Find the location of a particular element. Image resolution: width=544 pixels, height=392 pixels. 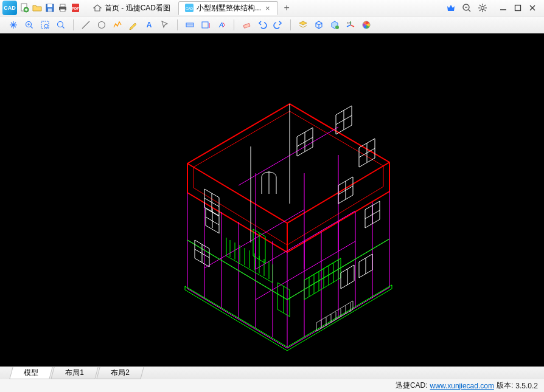

zoom-out-icon is located at coordinates (467, 8).